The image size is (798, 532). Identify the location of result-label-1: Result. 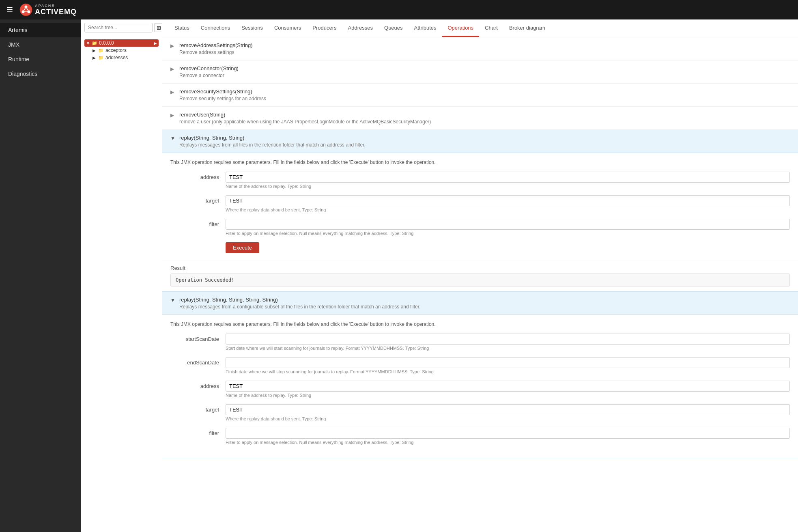
(480, 268).